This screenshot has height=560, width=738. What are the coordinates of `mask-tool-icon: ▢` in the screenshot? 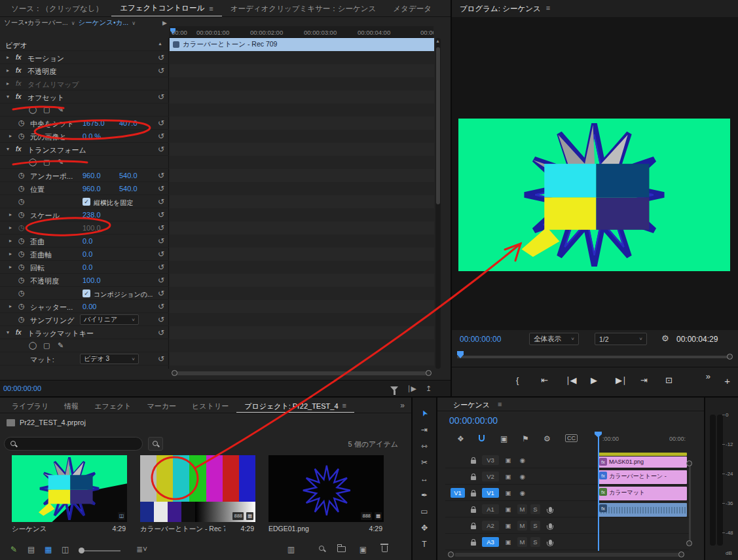 It's located at (46, 346).